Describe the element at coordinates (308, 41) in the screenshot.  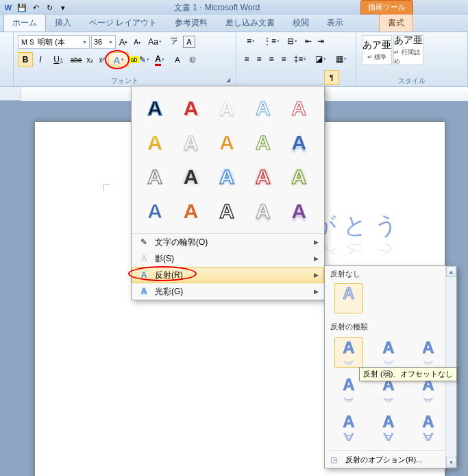
I see `decrease-indent-button: ⇤` at that location.